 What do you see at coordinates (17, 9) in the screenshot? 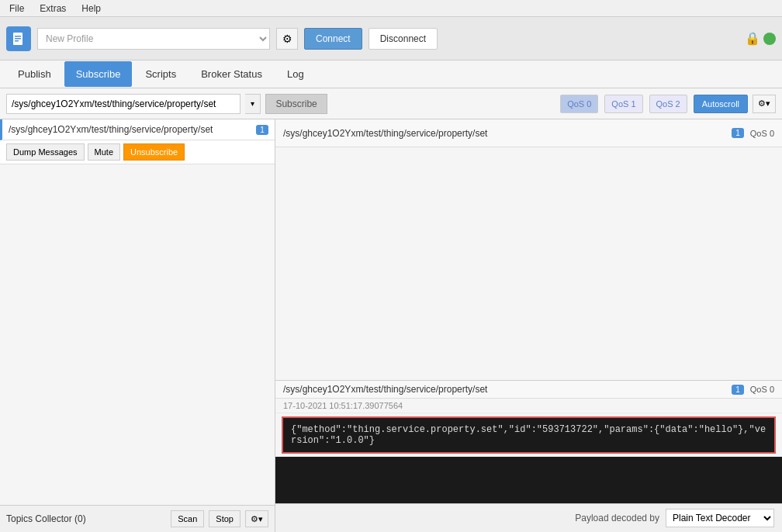
I see `menu-file: File` at bounding box center [17, 9].